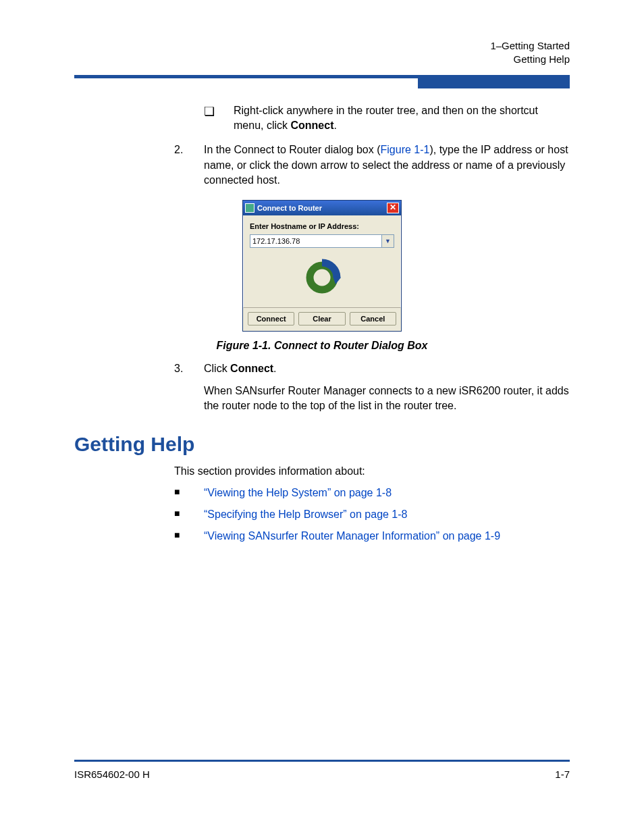  What do you see at coordinates (387, 398) in the screenshot?
I see `step-3-paragraph: When SANsurfer Router Manager connects t…` at bounding box center [387, 398].